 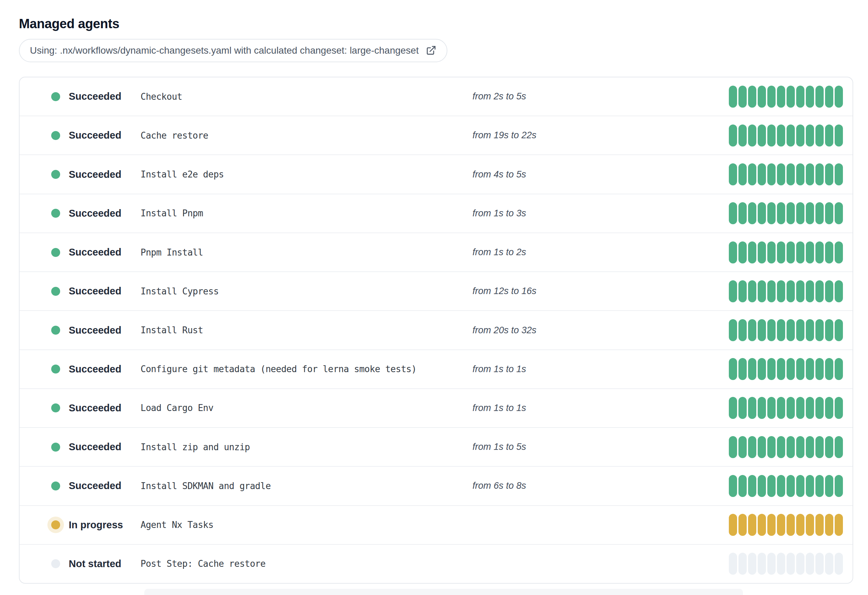 I want to click on step-row: Succeeded Cache restore from 19s to 22s, so click(x=436, y=135).